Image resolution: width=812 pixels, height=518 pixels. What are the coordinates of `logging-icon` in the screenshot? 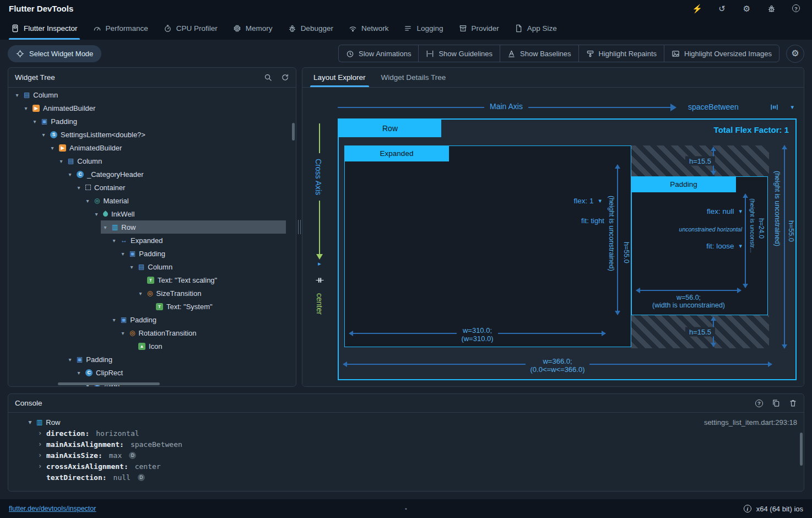 It's located at (408, 29).